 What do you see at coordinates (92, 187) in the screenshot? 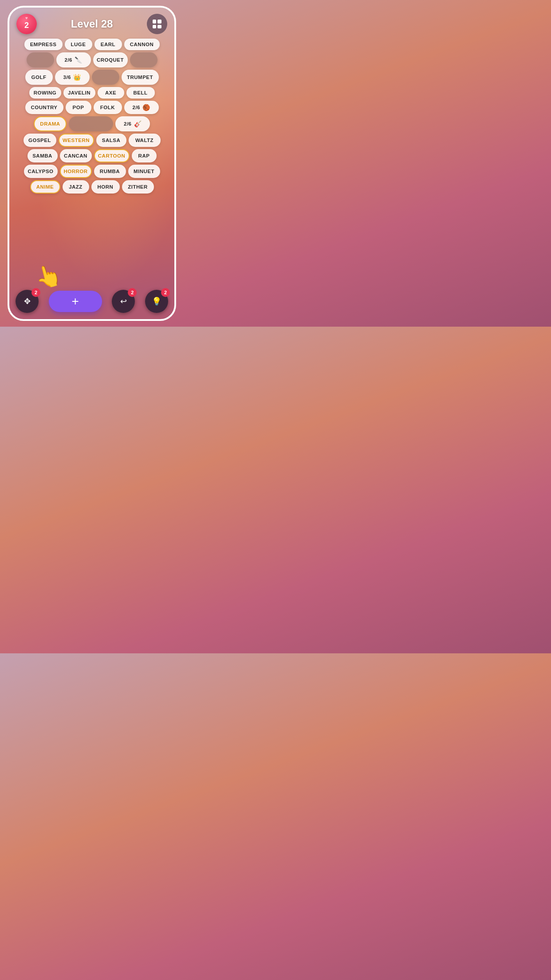
I see `row-9: ANIME JAZZ HORN ZITHER` at bounding box center [92, 187].